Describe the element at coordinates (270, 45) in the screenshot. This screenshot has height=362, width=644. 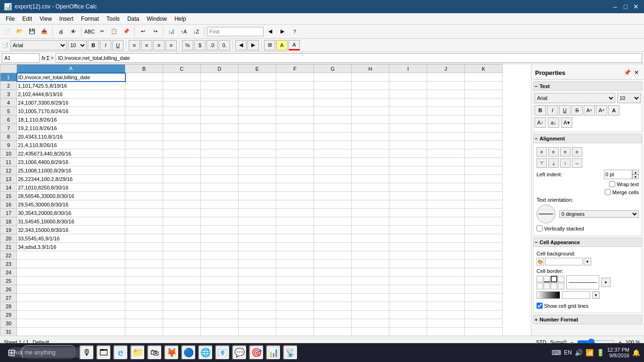
I see `borders-btn: ⊞` at that location.